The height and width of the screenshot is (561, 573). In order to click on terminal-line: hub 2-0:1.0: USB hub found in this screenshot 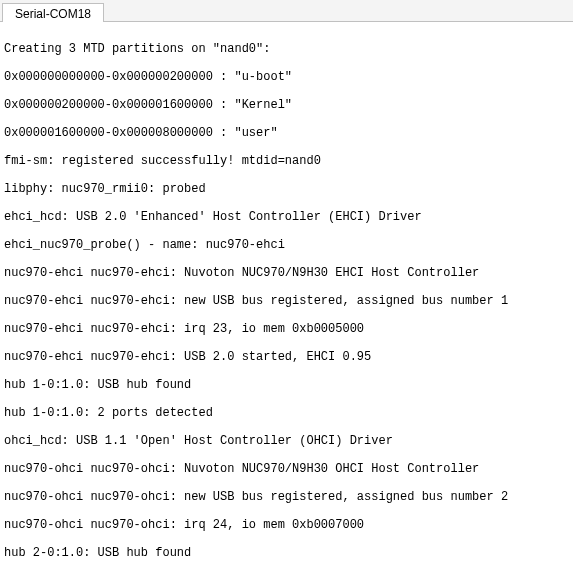, I will do `click(286, 553)`.